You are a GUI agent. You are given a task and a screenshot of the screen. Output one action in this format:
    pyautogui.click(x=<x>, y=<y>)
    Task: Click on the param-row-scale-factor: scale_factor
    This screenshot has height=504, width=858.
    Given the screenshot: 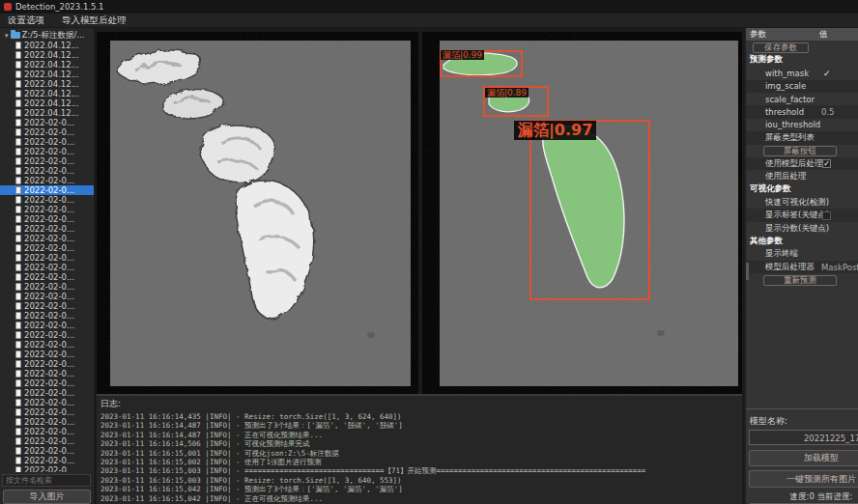 What is the action you would take?
    pyautogui.click(x=802, y=98)
    